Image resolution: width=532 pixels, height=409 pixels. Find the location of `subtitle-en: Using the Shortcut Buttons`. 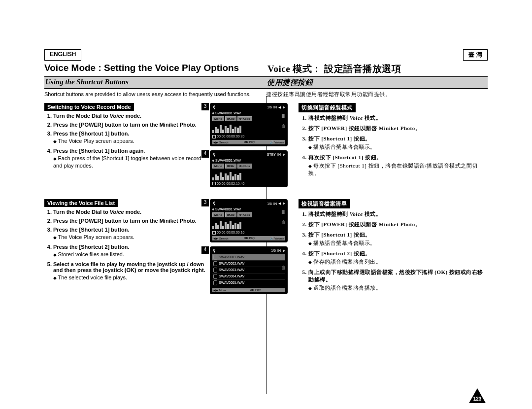

subtitle-en: Using the Shortcut Buttons is located at coordinates (155, 83).